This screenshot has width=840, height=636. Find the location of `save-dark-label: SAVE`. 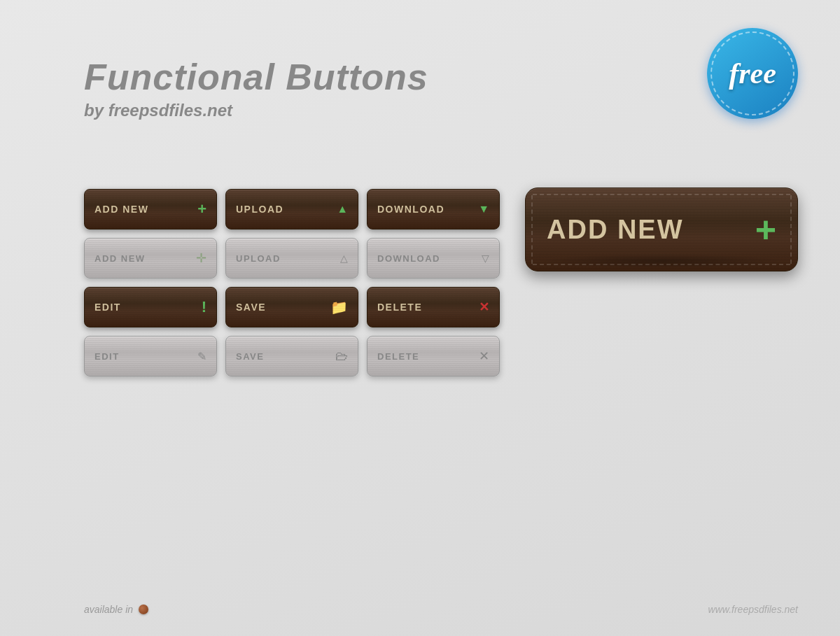

save-dark-label: SAVE is located at coordinates (251, 307).